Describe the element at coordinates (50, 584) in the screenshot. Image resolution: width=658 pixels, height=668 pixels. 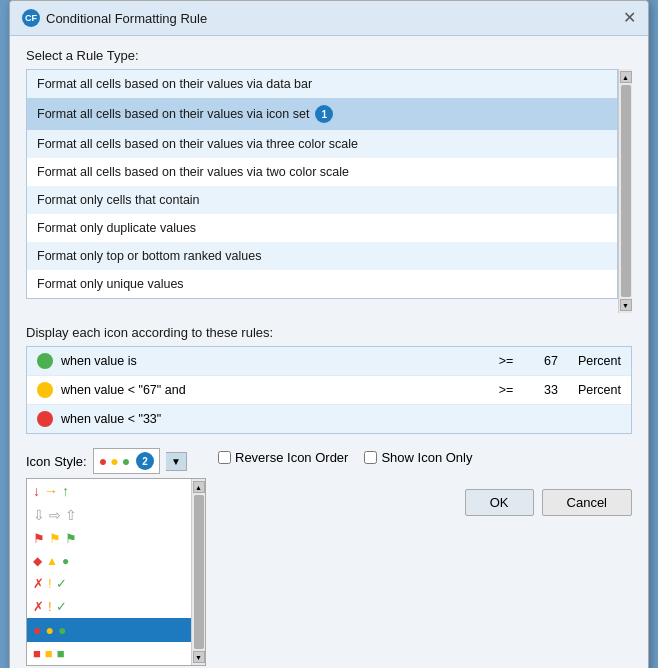
I see `circle-exclaim-yellow: !` at that location.